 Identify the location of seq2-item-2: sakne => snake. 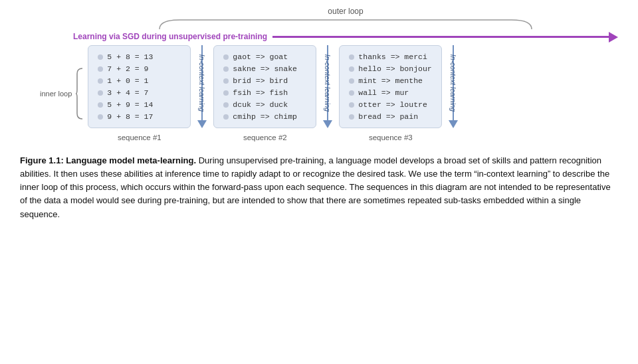
(265, 69).